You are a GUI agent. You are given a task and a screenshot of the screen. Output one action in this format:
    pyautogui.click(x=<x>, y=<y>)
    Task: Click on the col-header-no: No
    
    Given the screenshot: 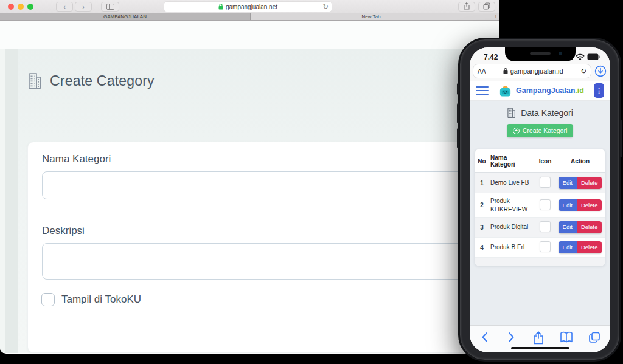 What is the action you would take?
    pyautogui.click(x=482, y=161)
    